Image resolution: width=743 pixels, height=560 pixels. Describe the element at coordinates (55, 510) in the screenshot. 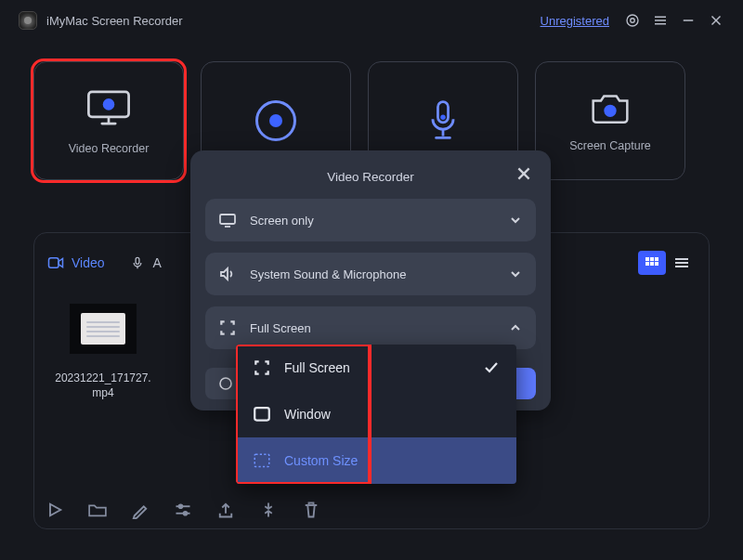

I see `play-icon` at that location.